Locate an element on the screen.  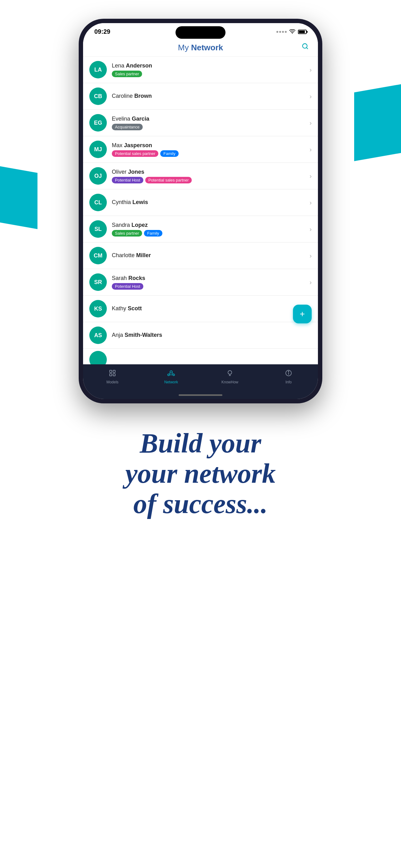
contact-item: EGEvelina GarciaAcquaintance› is located at coordinates (201, 123).